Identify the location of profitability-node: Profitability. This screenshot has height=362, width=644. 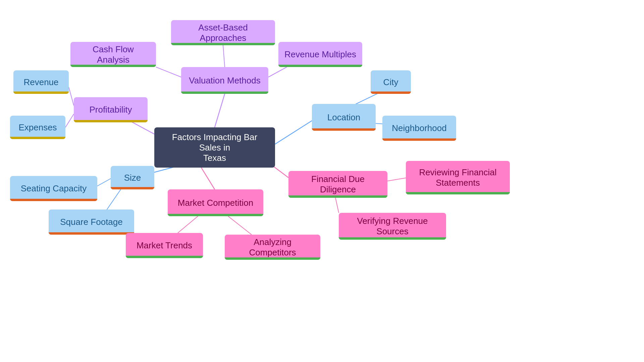
(111, 110).